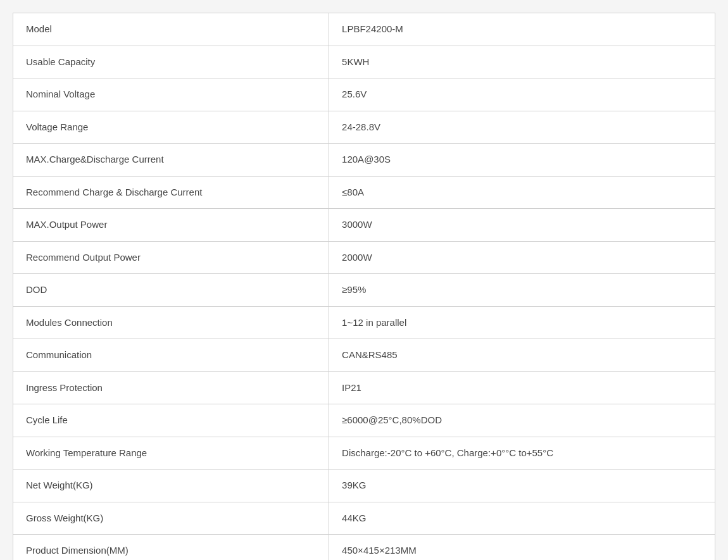  What do you see at coordinates (364, 486) in the screenshot?
I see `table-row: Net Weight(KG)39KG` at bounding box center [364, 486].